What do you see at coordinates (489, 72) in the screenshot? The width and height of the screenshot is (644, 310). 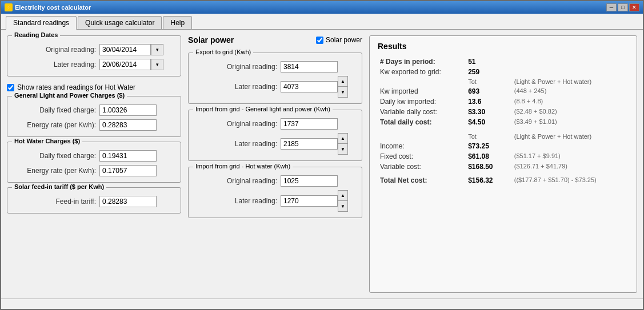 I see `kw-exported-value: 259` at bounding box center [489, 72].